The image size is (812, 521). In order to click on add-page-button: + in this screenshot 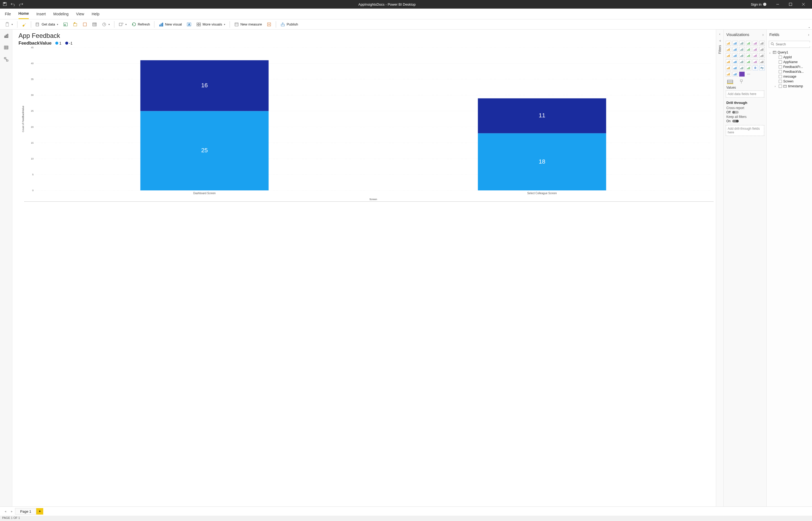, I will do `click(40, 512)`.